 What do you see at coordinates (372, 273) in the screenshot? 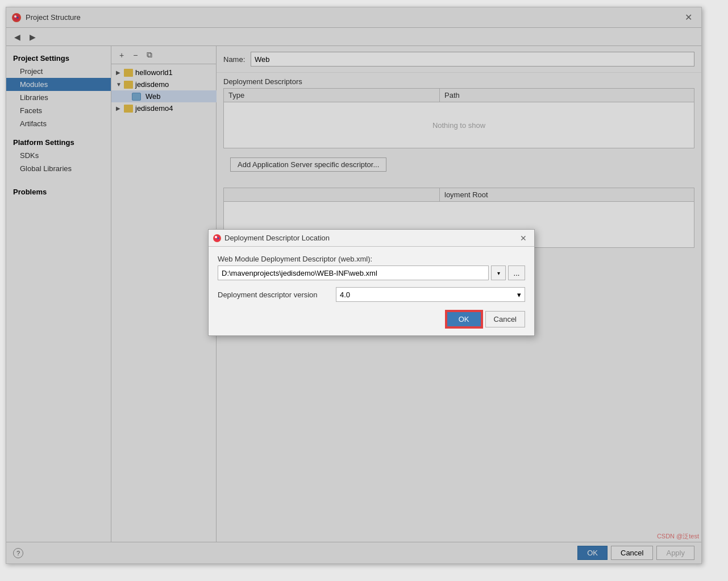
I see `modal-input-row: ▾ ...` at bounding box center [372, 273].